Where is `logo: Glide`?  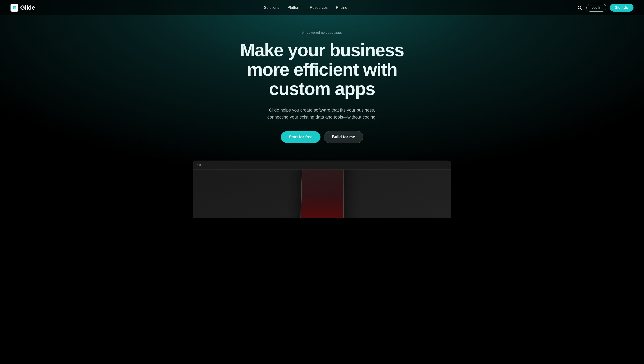
logo: Glide is located at coordinates (23, 8).